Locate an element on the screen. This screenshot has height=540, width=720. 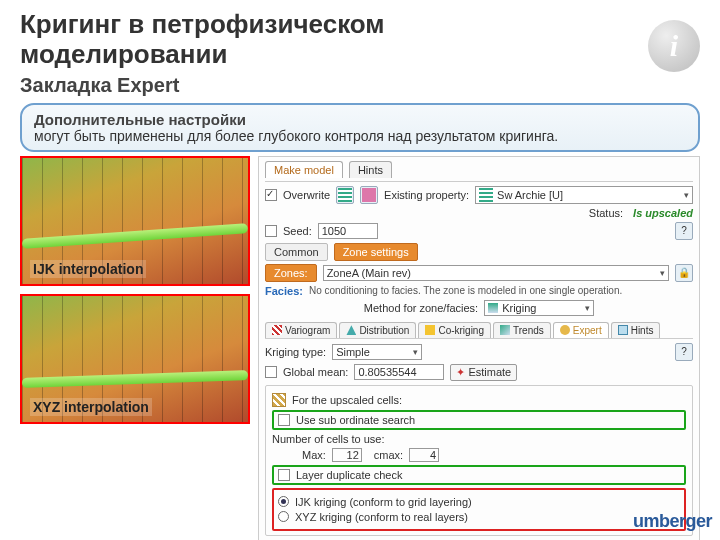
seed-label: Seed: is located at coordinates (298, 231).